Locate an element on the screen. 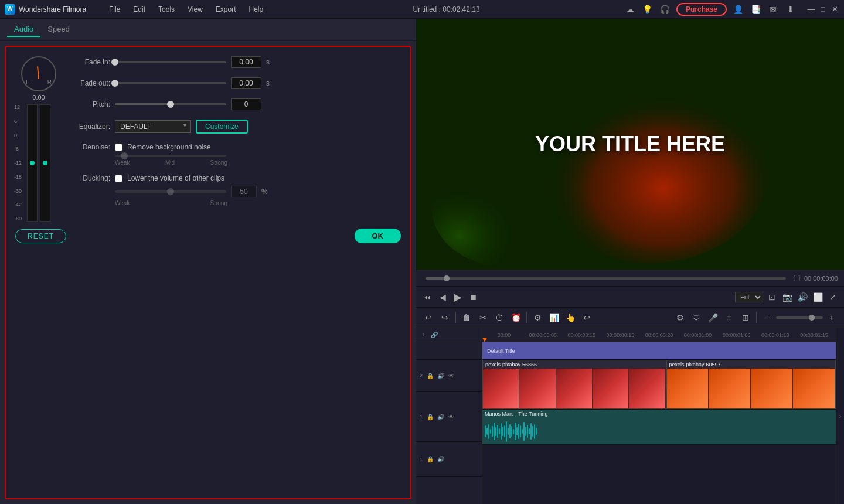 The image size is (844, 504). bulb-icon: 💡 is located at coordinates (648, 9).